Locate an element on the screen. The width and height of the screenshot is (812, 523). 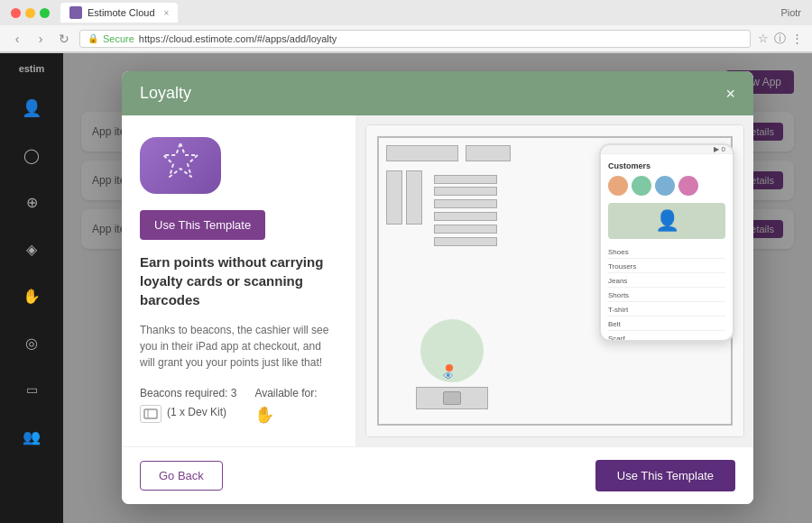
toolbar-actions: ☆ ⓘ ⋮ is located at coordinates (780, 39).